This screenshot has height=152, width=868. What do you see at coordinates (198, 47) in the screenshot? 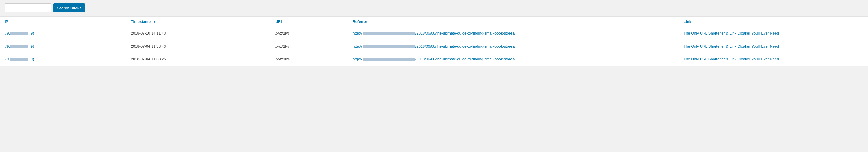
I see `cell-timestamp: 2018-07-04 11:38:43` at bounding box center [198, 47].